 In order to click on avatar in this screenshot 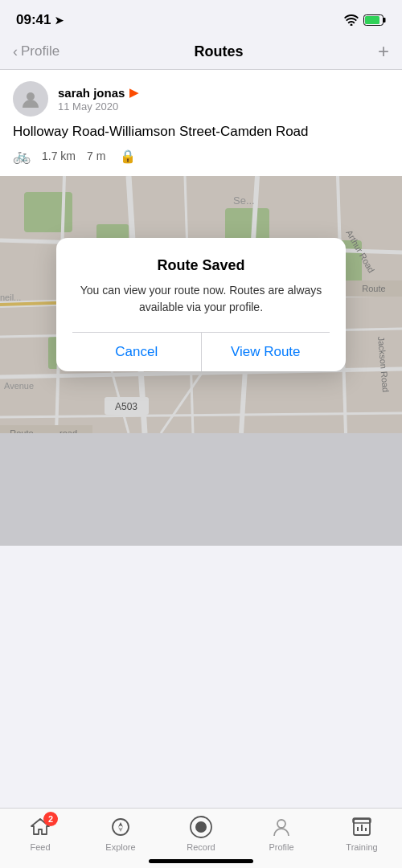, I will do `click(31, 99)`.